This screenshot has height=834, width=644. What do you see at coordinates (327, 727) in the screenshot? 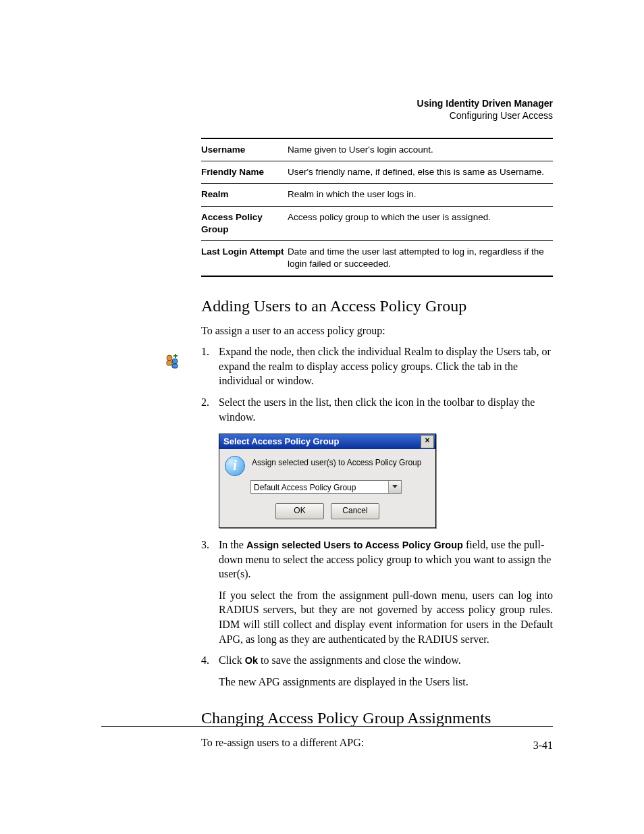
I see `footer-rule` at bounding box center [327, 727].